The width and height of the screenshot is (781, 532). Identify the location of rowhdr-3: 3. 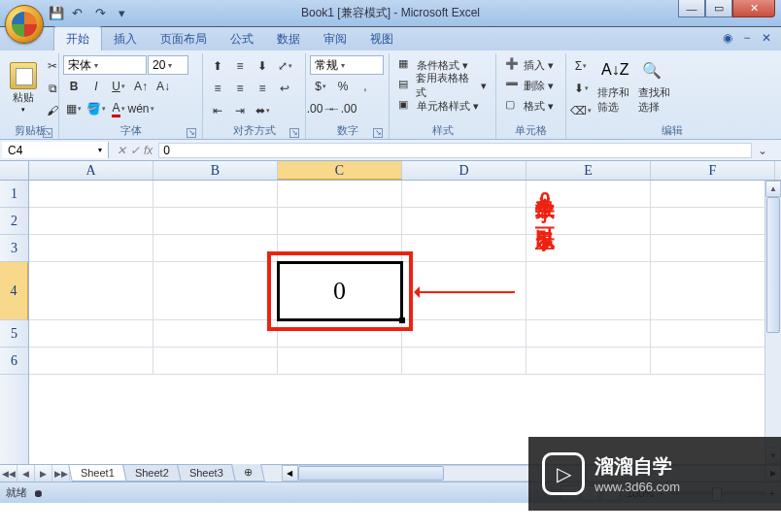
(14, 249).